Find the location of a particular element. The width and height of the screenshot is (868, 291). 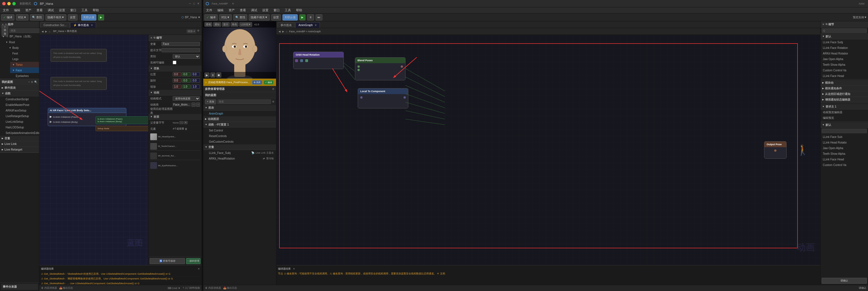

rs-defaults2-section: ▼ 默认 is located at coordinates (844, 125).